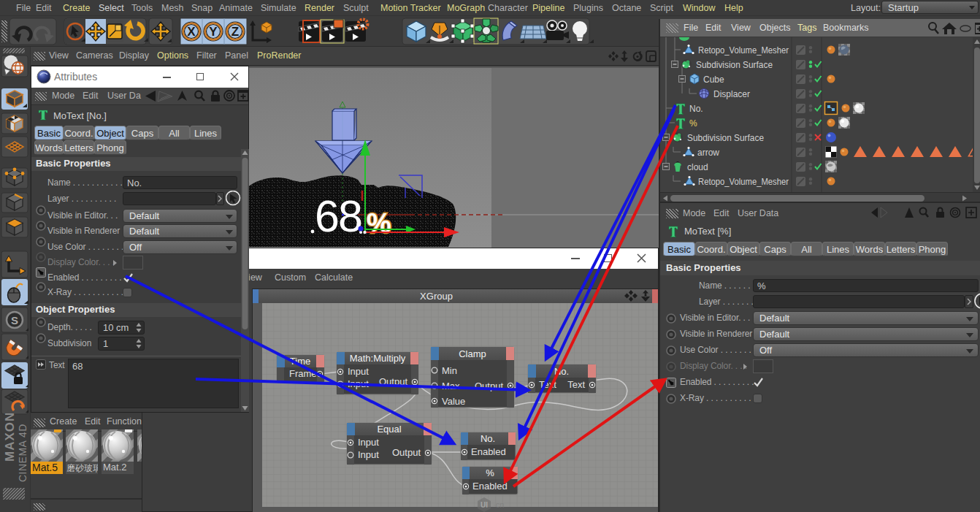  Describe the element at coordinates (484, 505) in the screenshot. I see `svg-text: UI` at that location.